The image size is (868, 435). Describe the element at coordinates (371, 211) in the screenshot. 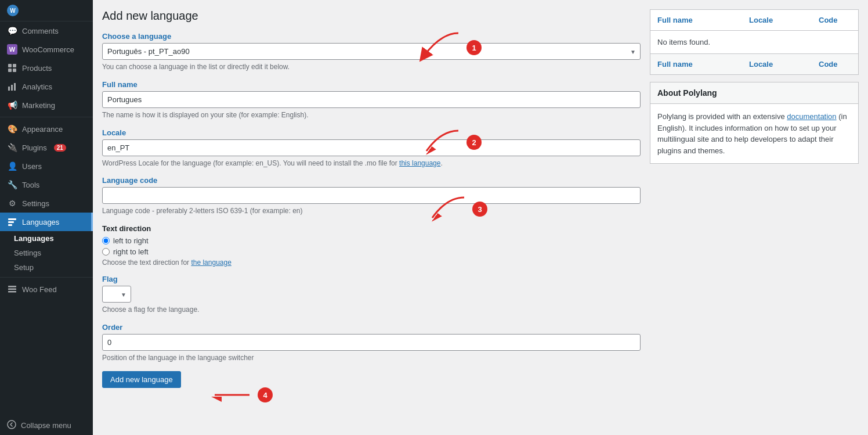

I see `language-code-hint: Language code - preferably 2-letters ISO…` at that location.